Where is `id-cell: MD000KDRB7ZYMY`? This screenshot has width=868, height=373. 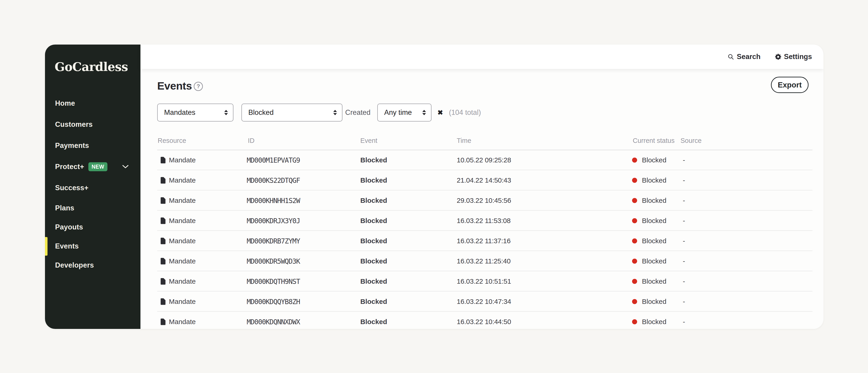
id-cell: MD000KDRB7ZYMY is located at coordinates (273, 241).